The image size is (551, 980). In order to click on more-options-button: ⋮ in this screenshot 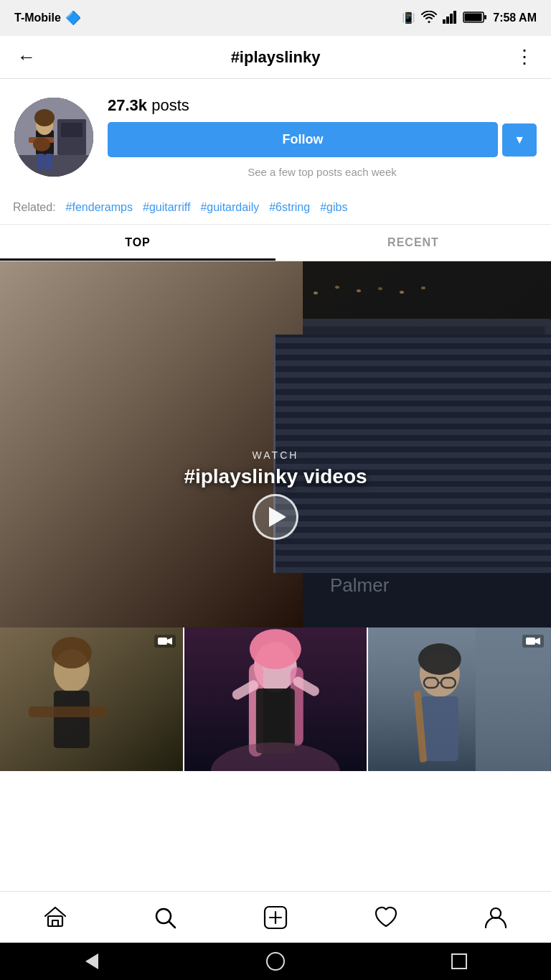, I will do `click(524, 57)`.